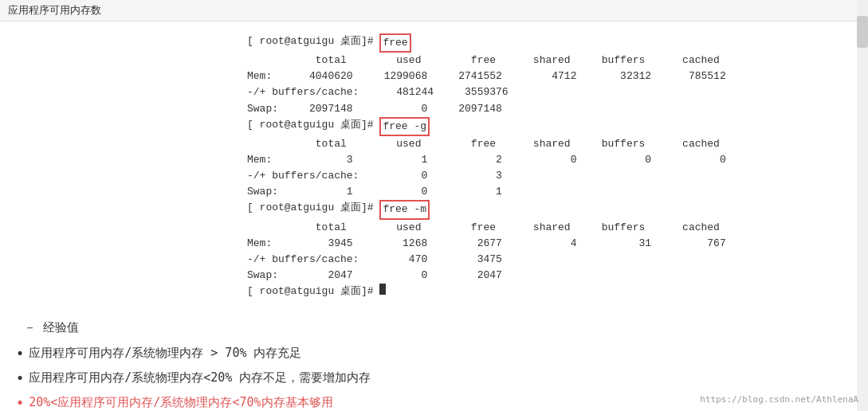 The width and height of the screenshot is (868, 411). Describe the element at coordinates (550, 61) in the screenshot. I see `terminal-row-1-header: total used free shared buffers cached` at that location.